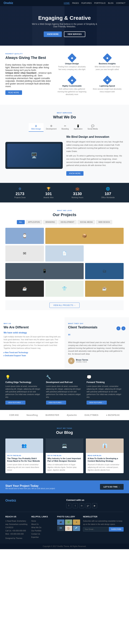 Image resolution: width=129 pixels, height=644 pixels. What do you see at coordinates (77, 194) in the screenshot?
I see `hours-num: 3130` at bounding box center [77, 194].